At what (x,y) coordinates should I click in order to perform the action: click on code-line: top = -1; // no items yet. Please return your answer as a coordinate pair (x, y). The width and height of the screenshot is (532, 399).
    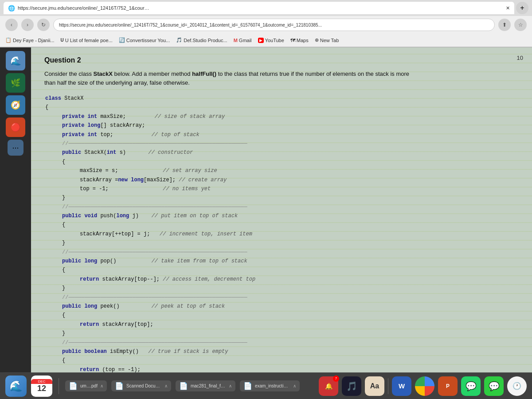
    Looking at the image, I should click on (222, 189).